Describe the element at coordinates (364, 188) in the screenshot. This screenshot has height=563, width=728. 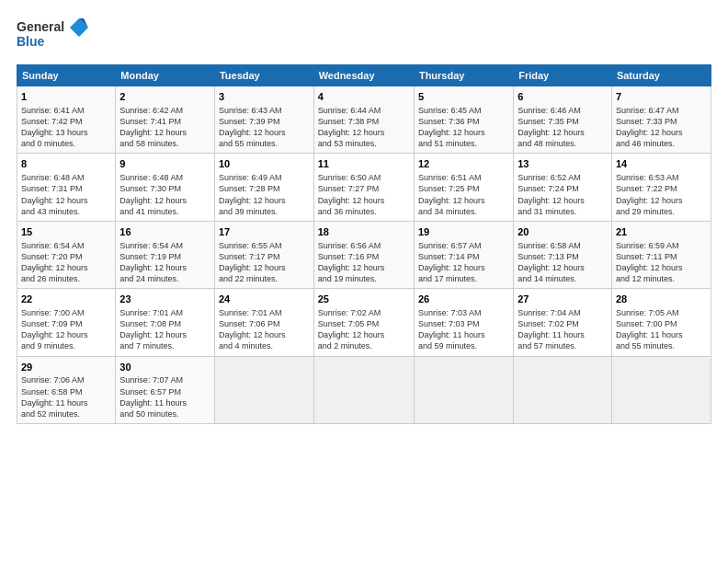
I see `week-row: 8Sunrise: 6:48 AM Sunset: 7:31 PM Daylig…` at that location.